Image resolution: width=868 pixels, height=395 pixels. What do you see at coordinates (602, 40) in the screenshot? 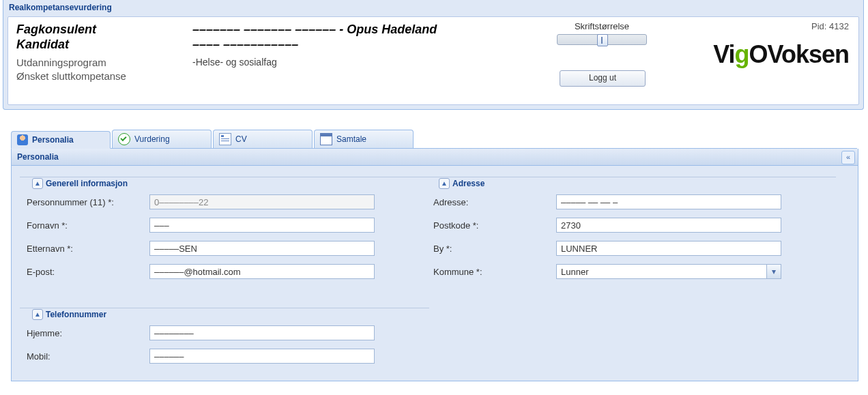
I see `font-size-slider` at bounding box center [602, 40].